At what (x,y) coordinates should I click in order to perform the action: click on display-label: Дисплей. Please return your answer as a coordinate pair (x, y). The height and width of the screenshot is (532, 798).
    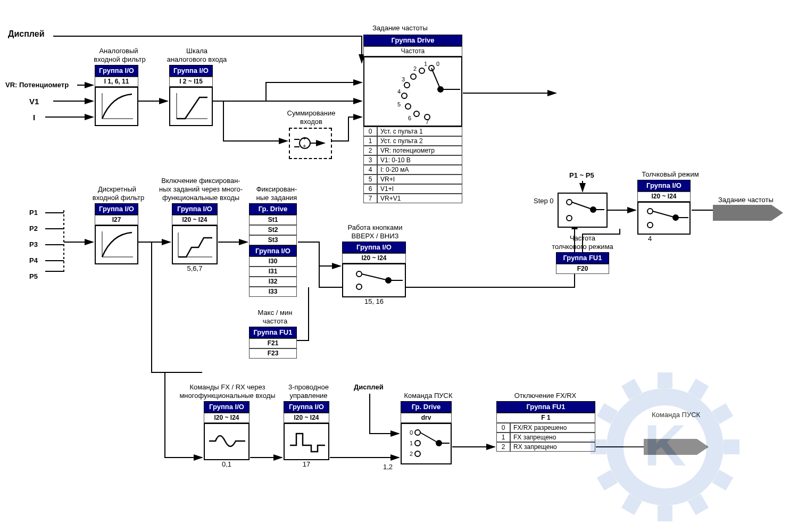
    Looking at the image, I should click on (26, 34).